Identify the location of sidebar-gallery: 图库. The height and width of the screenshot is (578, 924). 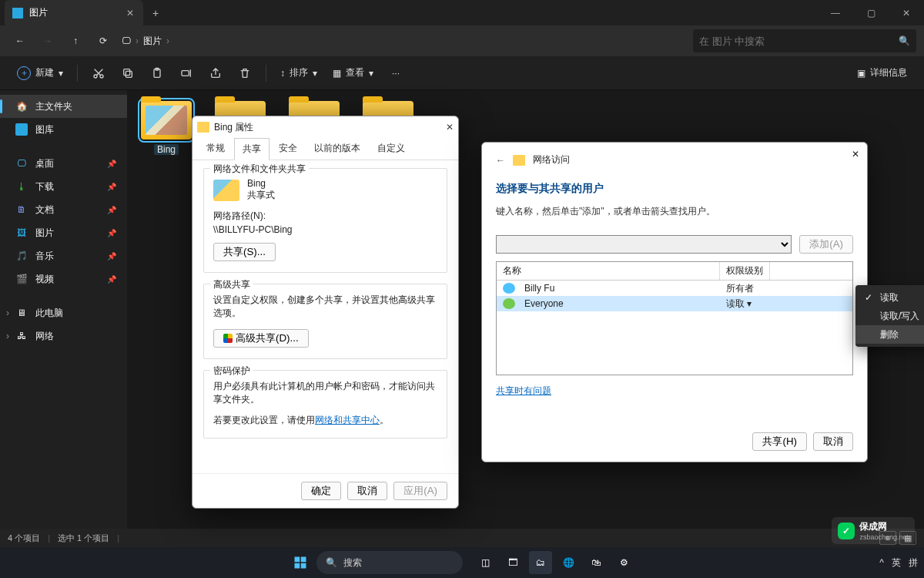
(63, 129).